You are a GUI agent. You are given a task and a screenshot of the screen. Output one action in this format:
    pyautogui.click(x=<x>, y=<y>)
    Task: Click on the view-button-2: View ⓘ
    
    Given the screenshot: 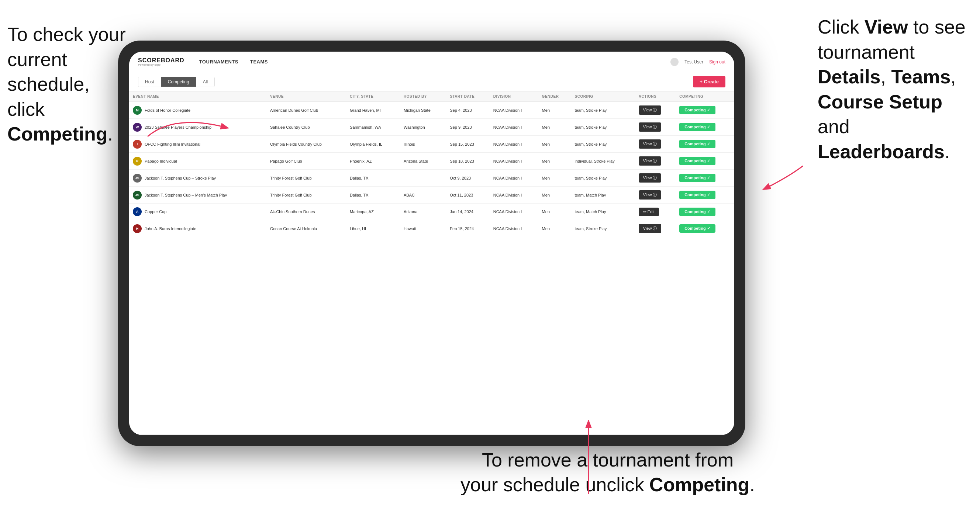 What is the action you would take?
    pyautogui.click(x=650, y=144)
    